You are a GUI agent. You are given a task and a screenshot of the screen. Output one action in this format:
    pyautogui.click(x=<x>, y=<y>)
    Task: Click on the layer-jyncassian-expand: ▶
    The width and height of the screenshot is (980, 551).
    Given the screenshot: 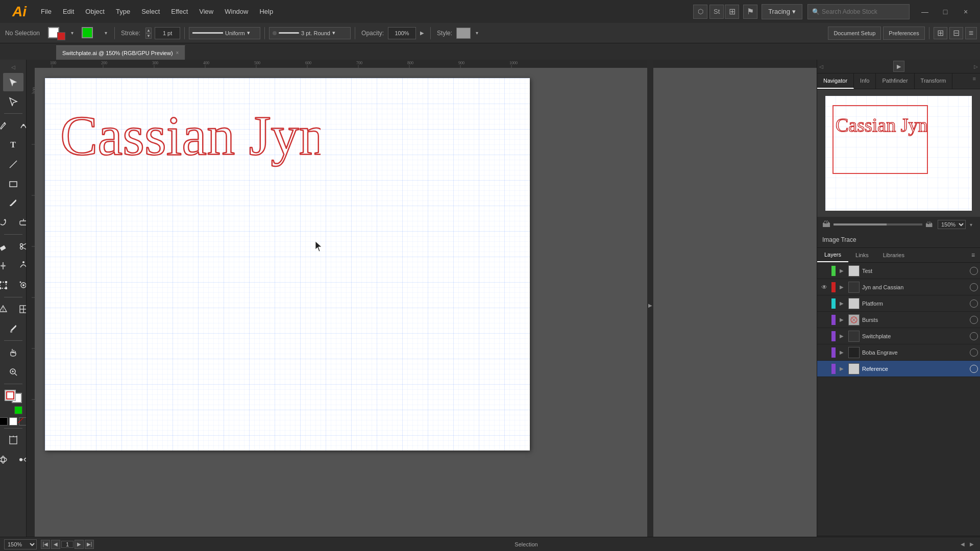 What is the action you would take?
    pyautogui.click(x=842, y=287)
    